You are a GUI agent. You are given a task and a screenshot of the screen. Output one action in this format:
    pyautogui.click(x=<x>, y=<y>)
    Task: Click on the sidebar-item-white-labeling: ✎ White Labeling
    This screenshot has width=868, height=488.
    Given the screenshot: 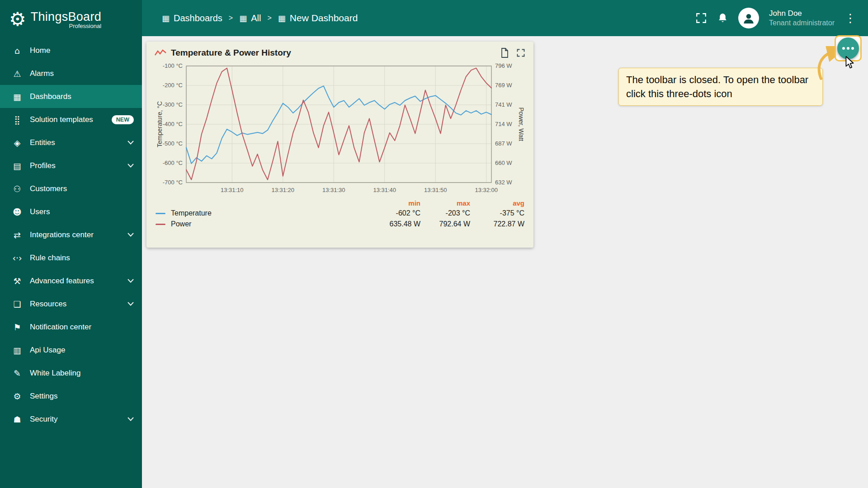 What is the action you would take?
    pyautogui.click(x=71, y=373)
    